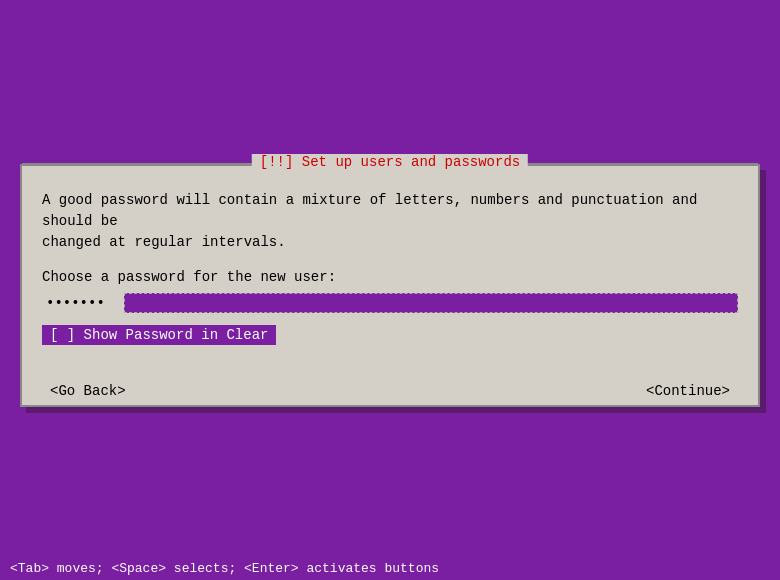 Image resolution: width=780 pixels, height=580 pixels. What do you see at coordinates (390, 303) in the screenshot?
I see `password-input-row` at bounding box center [390, 303].